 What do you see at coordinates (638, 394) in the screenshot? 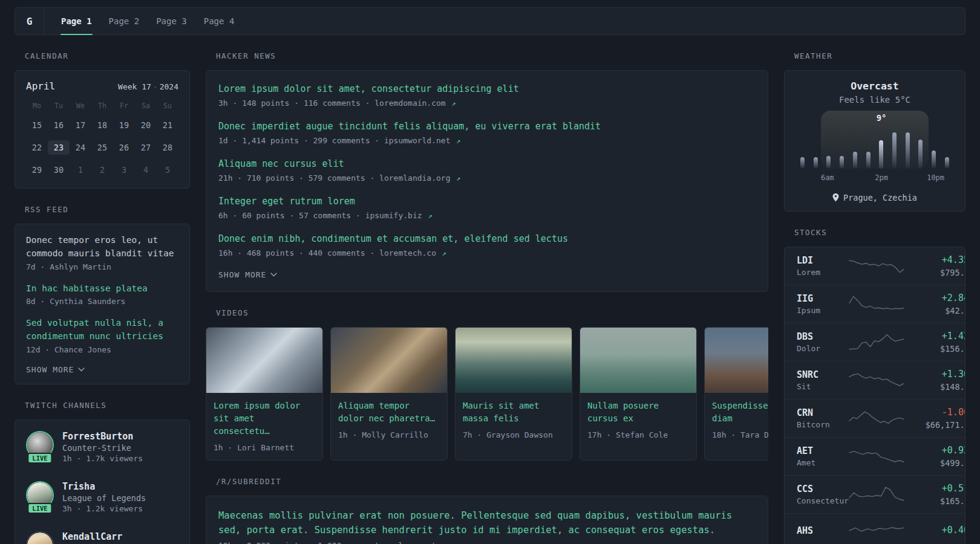
I see `video-card: Nullam posuere cursus ex 17h · Stefan Co…` at bounding box center [638, 394].